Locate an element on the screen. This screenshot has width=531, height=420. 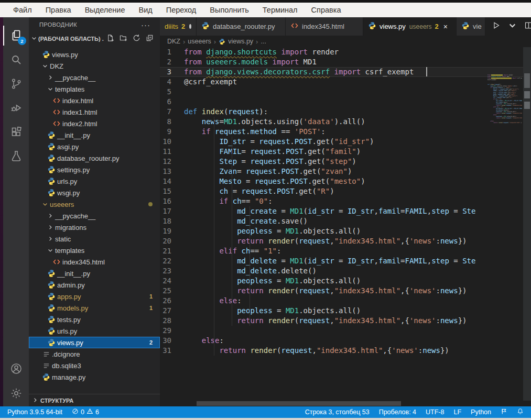
tree-item-asgi.py: asgi.py is located at coordinates (94, 147).